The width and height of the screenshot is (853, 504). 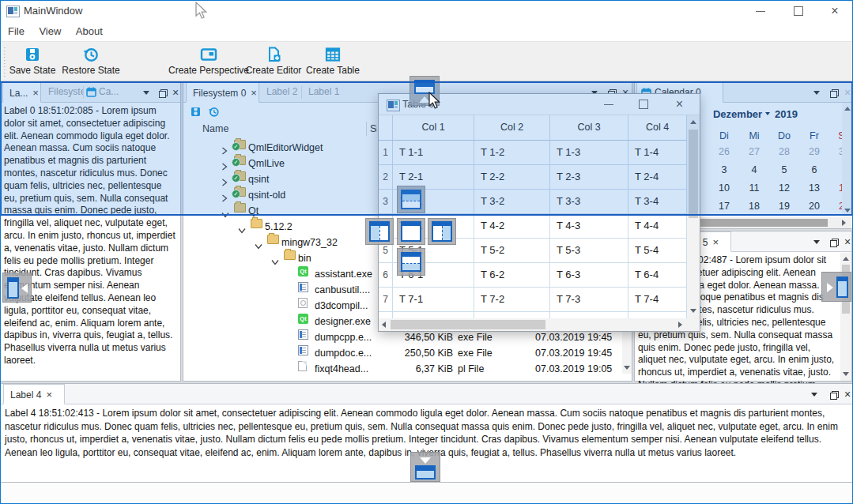 I want to click on calendar-date: 27, so click(x=754, y=152).